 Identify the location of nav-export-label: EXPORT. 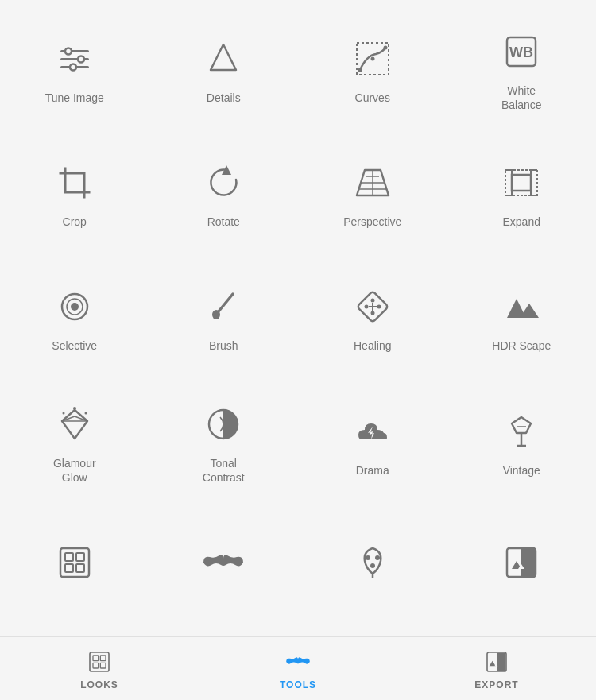
(496, 685).